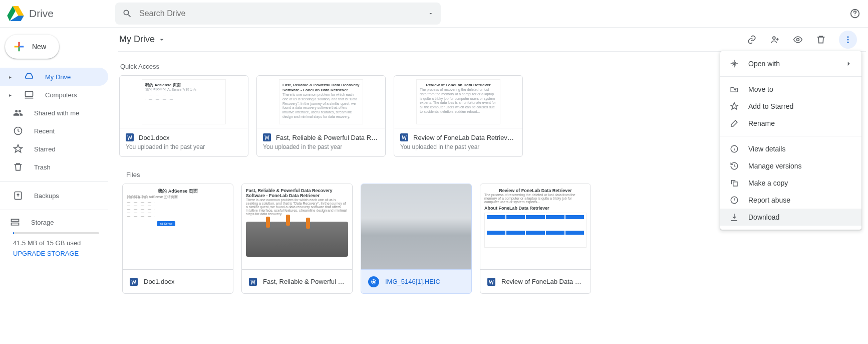  I want to click on ctx-open-with: Open with, so click(791, 64).